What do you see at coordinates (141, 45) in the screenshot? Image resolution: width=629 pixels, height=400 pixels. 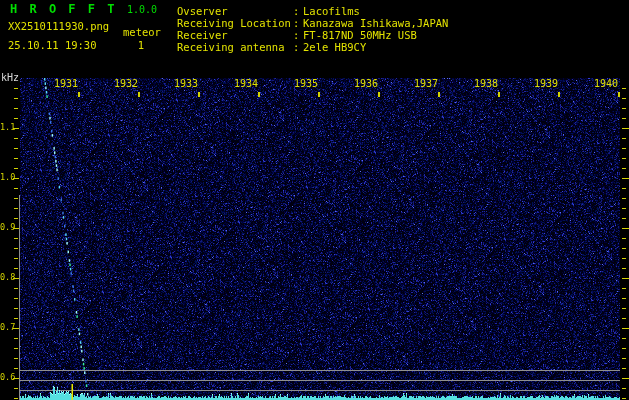 I see `meteor-count: 1` at bounding box center [141, 45].